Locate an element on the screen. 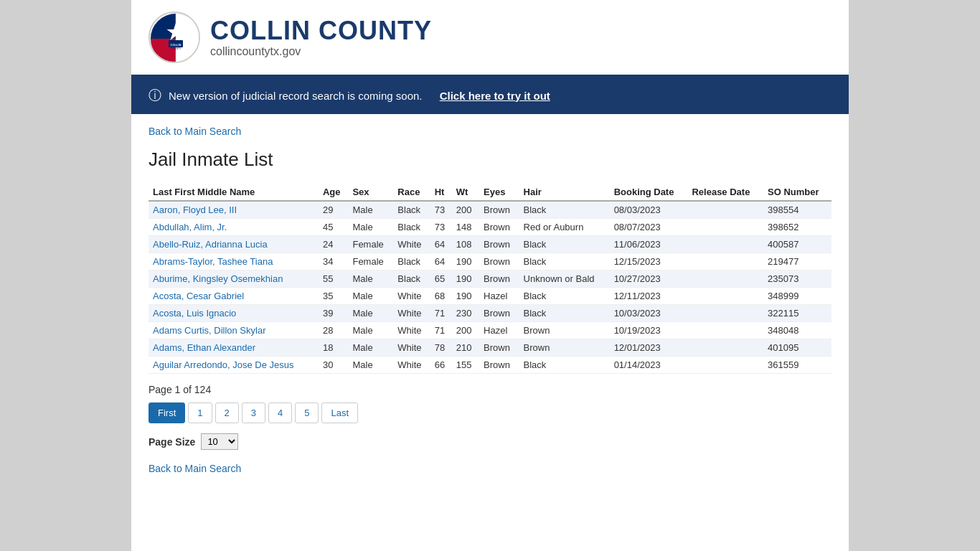  table-row: Abello-Ruiz, Adrianna Lucia24FemaleWhite… is located at coordinates (490, 245).